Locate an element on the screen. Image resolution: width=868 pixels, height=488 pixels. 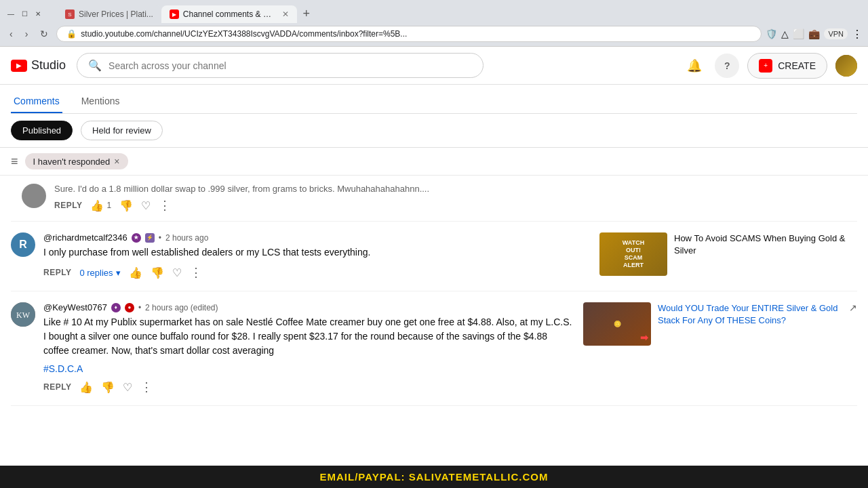
studio-header: Studio 🔍 🔔 ? + CREATE is located at coordinates (434, 66).